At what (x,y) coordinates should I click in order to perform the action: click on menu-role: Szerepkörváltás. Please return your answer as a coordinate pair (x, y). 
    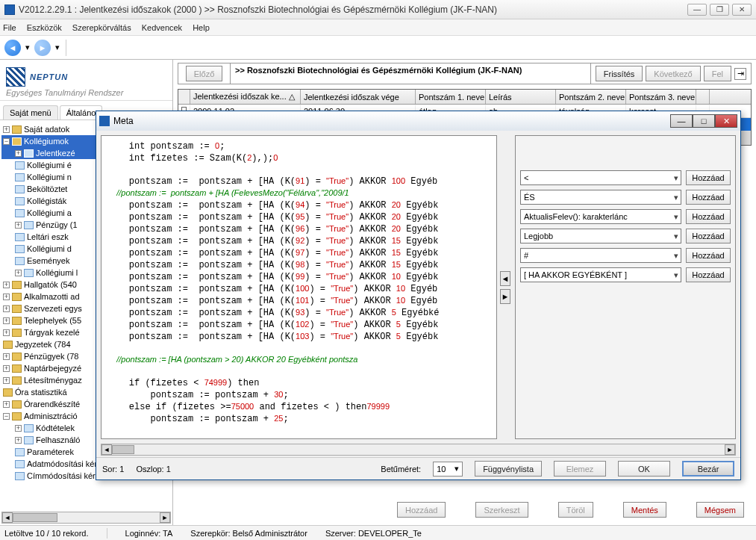
    Looking at the image, I should click on (101, 28).